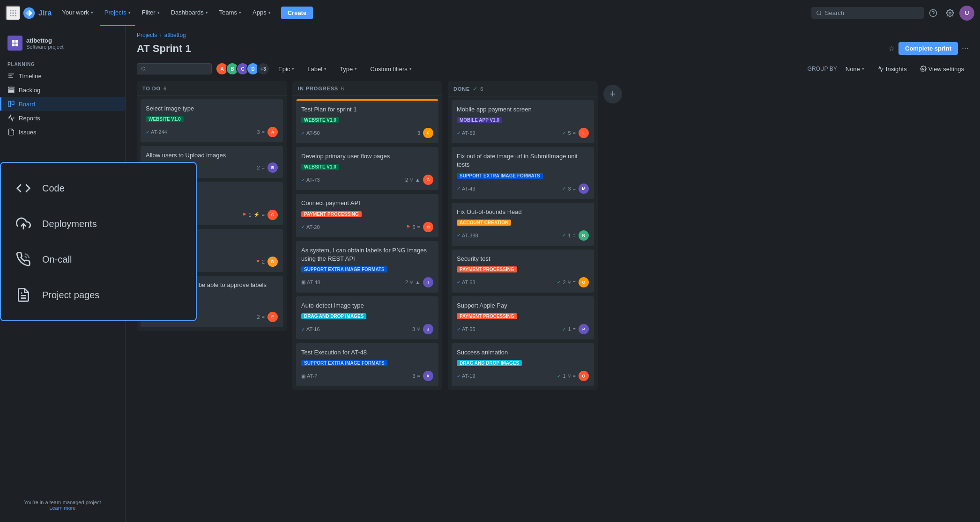 The height and width of the screenshot is (522, 980). Describe the element at coordinates (928, 49) in the screenshot. I see `complete-sprint-button: Complete sprint` at that location.